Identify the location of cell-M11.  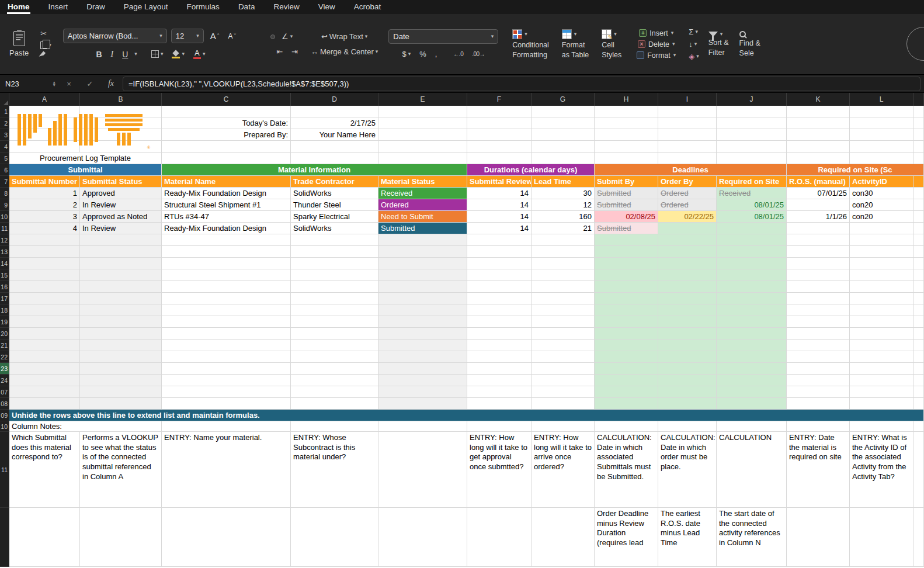
(919, 470).